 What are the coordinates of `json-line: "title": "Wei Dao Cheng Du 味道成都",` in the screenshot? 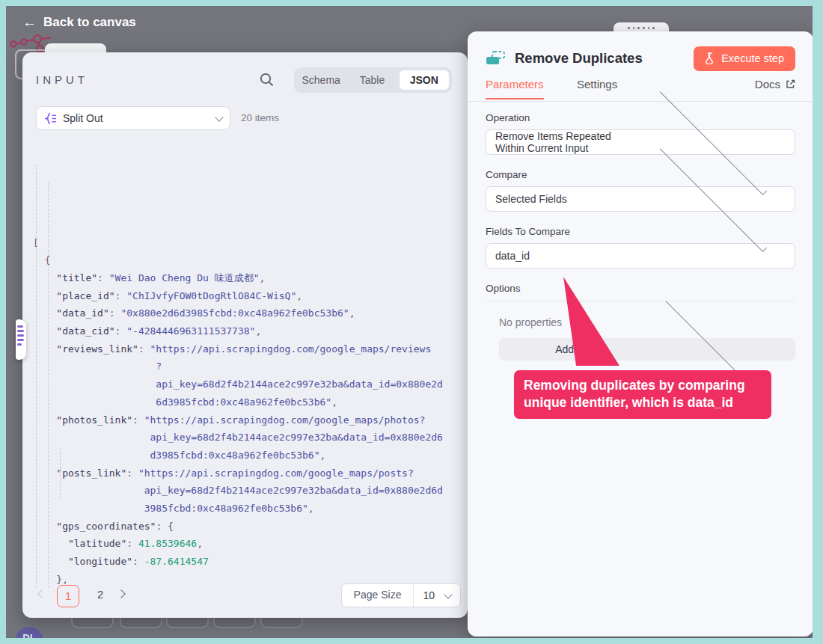 It's located at (248, 278).